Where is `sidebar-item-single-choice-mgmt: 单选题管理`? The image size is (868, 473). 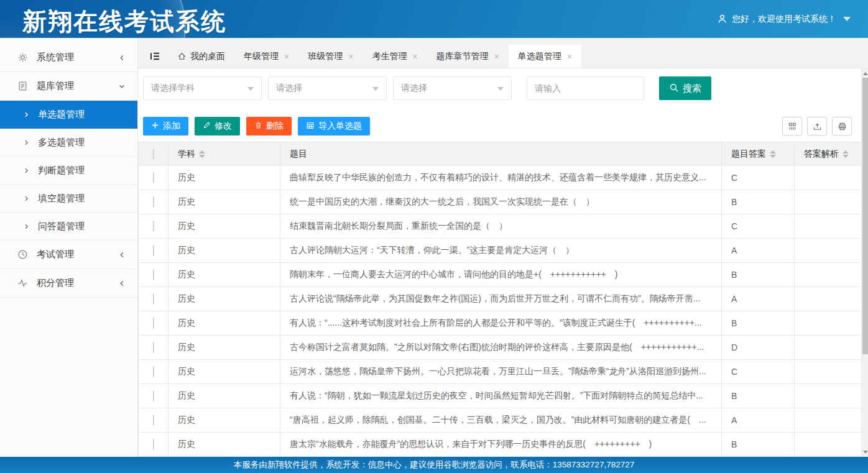
sidebar-item-single-choice-mgmt: 单选题管理 is located at coordinates (68, 114).